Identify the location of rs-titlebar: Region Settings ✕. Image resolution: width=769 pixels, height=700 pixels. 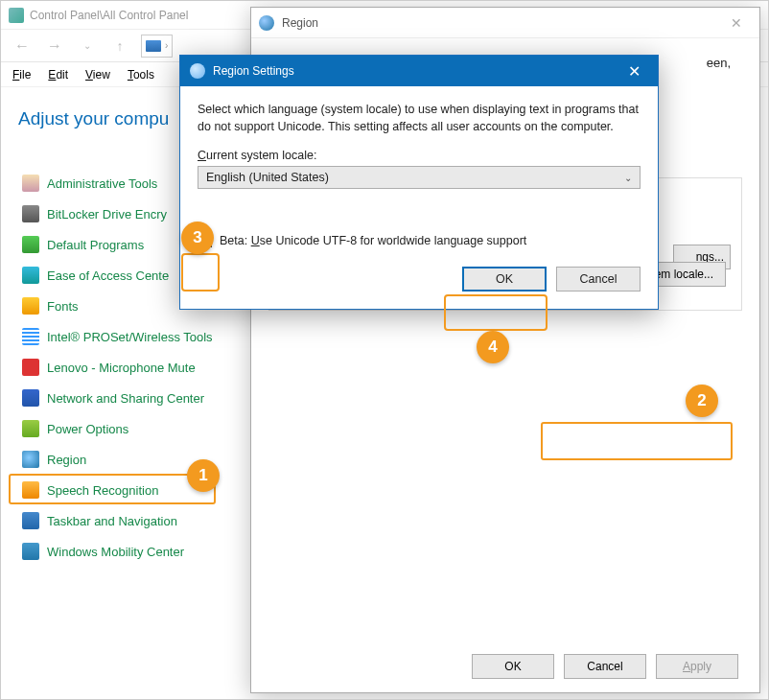
(419, 71).